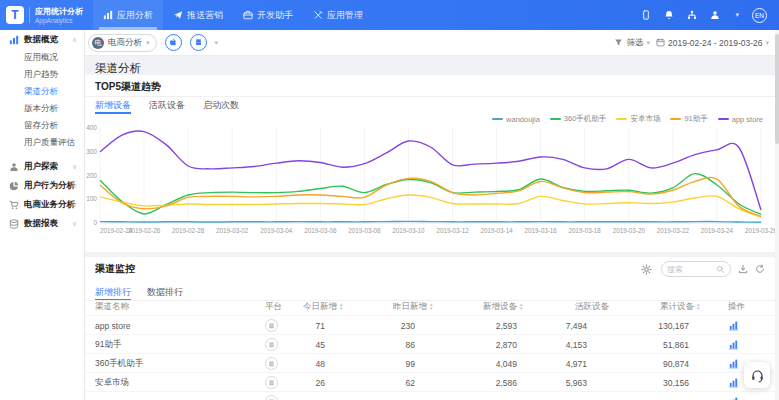 This screenshot has width=779, height=400. I want to click on top-nav-item: 应用管理, so click(338, 15).